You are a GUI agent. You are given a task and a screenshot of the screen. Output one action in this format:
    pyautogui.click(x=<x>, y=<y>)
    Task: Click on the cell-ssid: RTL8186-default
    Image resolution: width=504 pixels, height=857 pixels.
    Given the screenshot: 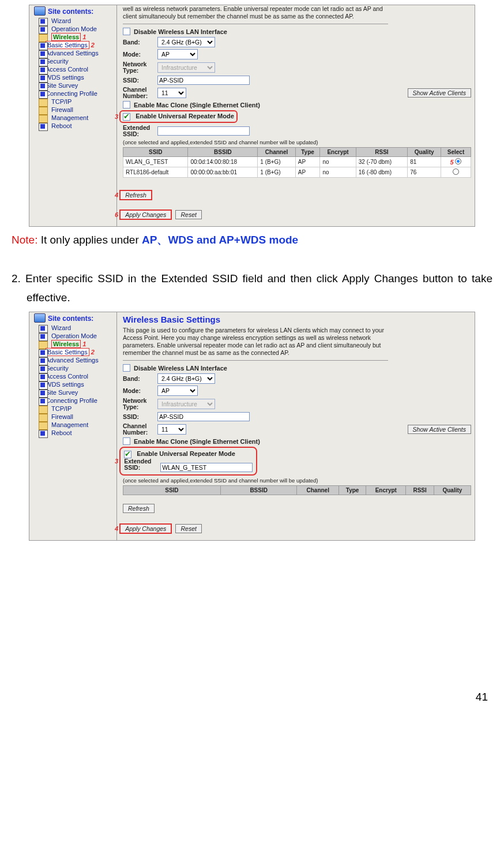 What is the action you would take?
    pyautogui.click(x=156, y=172)
    